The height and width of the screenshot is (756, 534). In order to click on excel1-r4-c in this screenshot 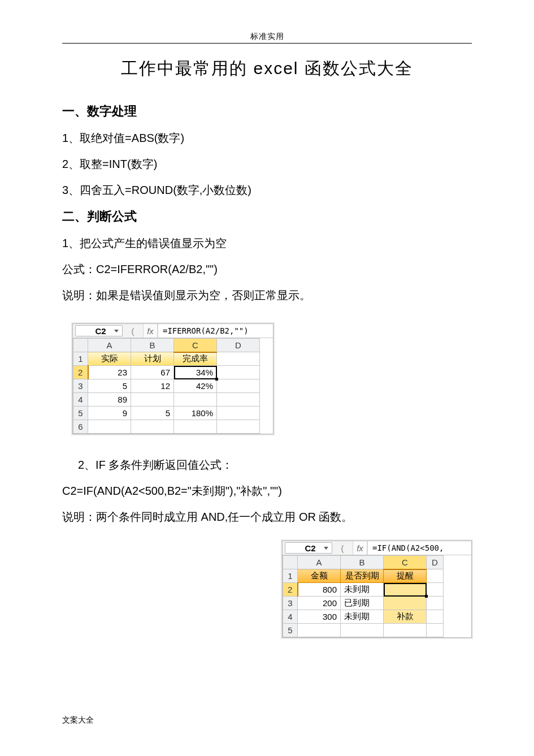, I will do `click(196, 400)`.